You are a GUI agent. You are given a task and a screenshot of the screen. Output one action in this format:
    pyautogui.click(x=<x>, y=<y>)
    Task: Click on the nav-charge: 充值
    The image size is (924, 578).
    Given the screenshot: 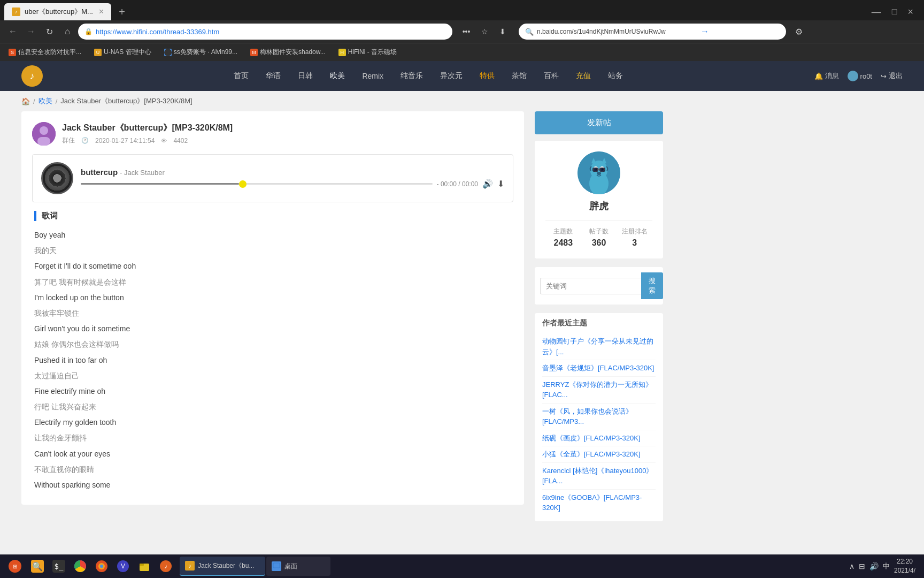 What is the action you would take?
    pyautogui.click(x=583, y=76)
    